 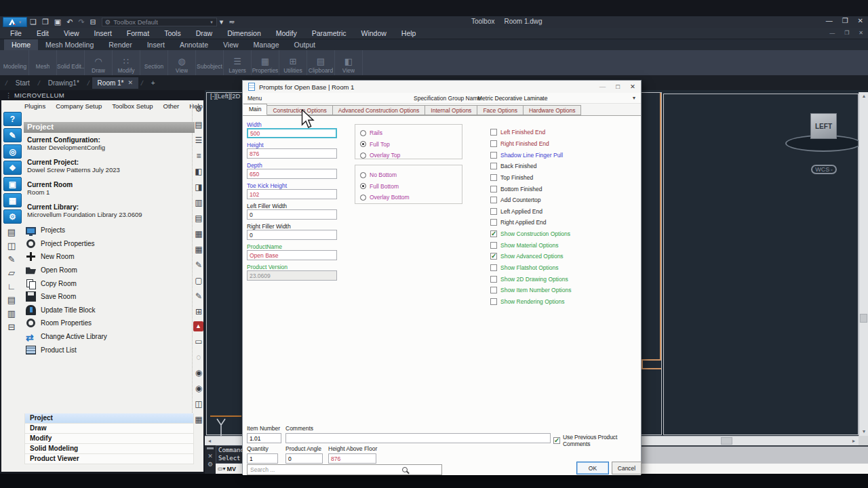 I want to click on selection-icon: ◌, so click(x=199, y=358).